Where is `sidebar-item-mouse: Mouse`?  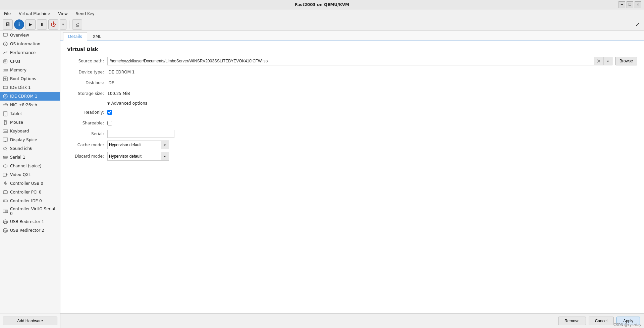 sidebar-item-mouse: Mouse is located at coordinates (30, 122).